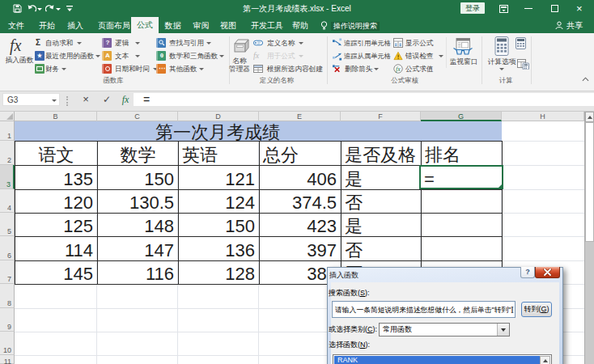 This screenshot has width=594, height=364. What do you see at coordinates (543, 116) in the screenshot?
I see `column-header-h: H` at bounding box center [543, 116].